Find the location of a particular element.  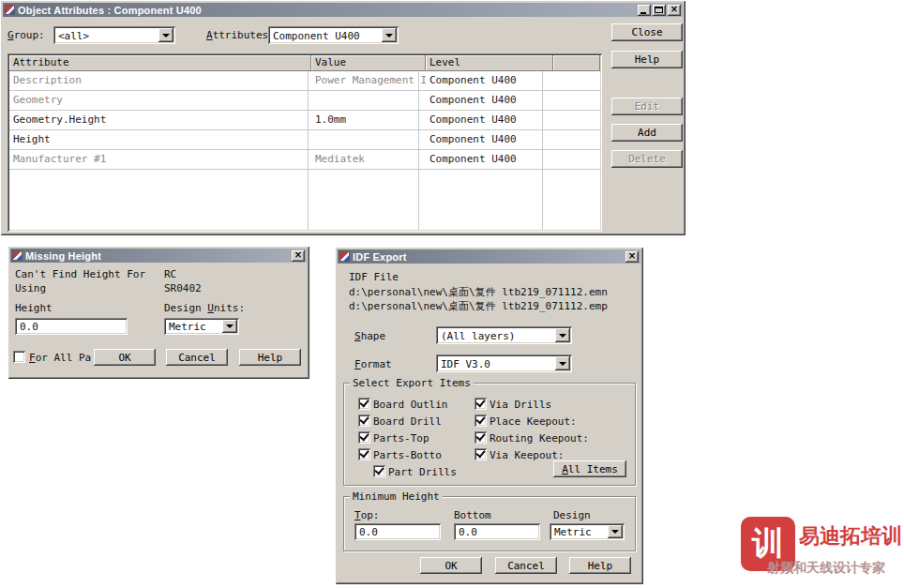

design-units-combobox: Metric is located at coordinates (587, 532).